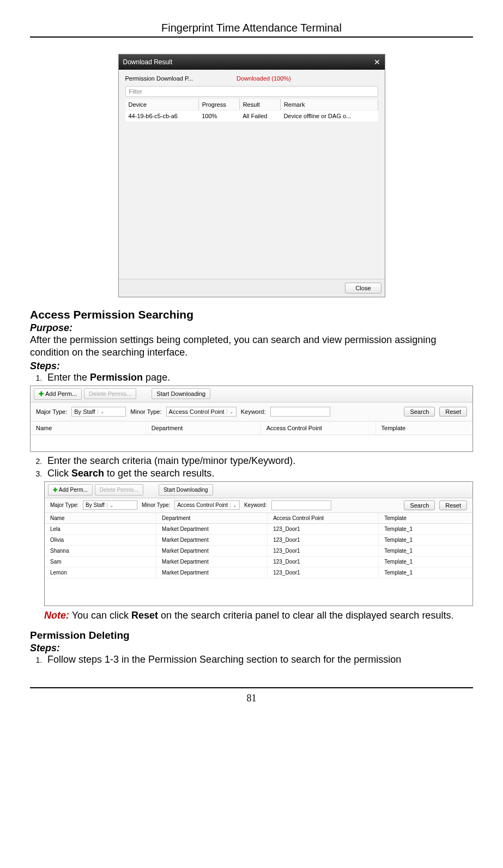 Image resolution: width=503 pixels, height=868 pixels. Describe the element at coordinates (252, 91) in the screenshot. I see `filter-input: Filter` at that location.